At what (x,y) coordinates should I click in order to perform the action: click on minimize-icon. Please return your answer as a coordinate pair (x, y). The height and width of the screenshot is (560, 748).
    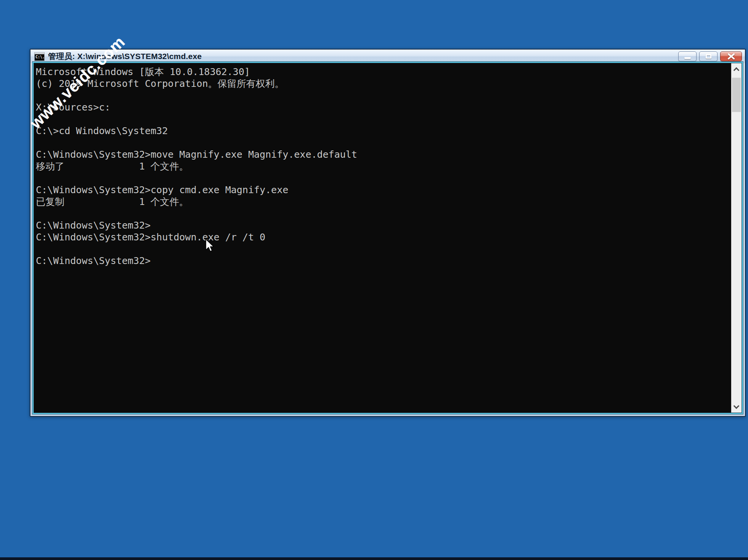
    Looking at the image, I should click on (688, 58).